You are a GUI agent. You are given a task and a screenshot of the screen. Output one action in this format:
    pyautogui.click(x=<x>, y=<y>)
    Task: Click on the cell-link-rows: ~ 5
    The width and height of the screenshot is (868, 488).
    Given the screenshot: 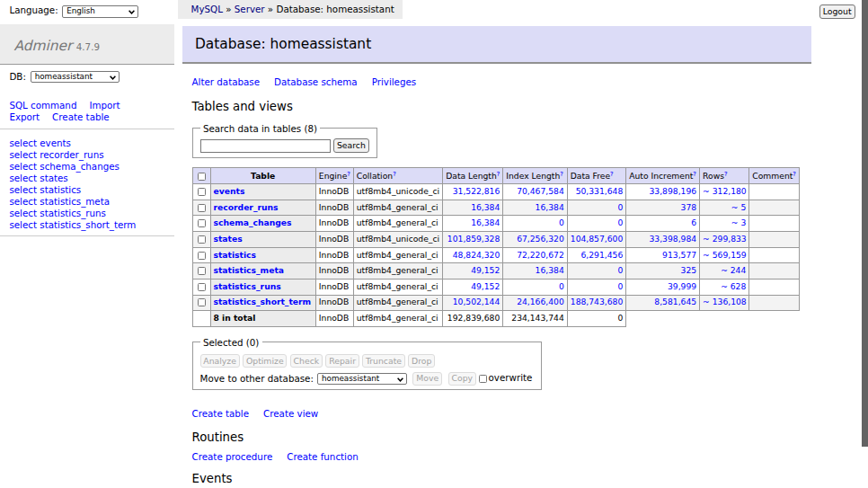 What is the action you would take?
    pyautogui.click(x=739, y=207)
    